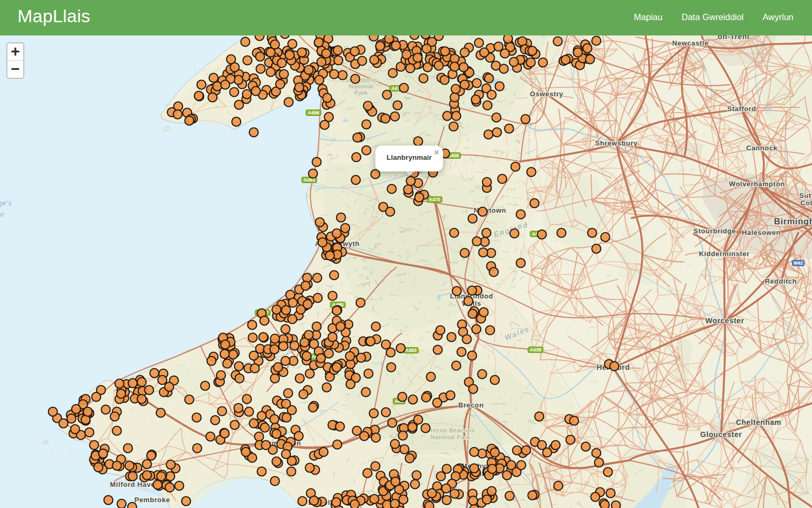  I want to click on svg-text: A483, so click(411, 350).